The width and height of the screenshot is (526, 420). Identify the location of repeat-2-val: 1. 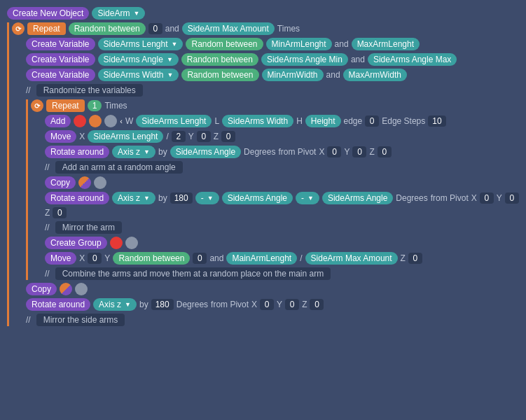
(95, 106).